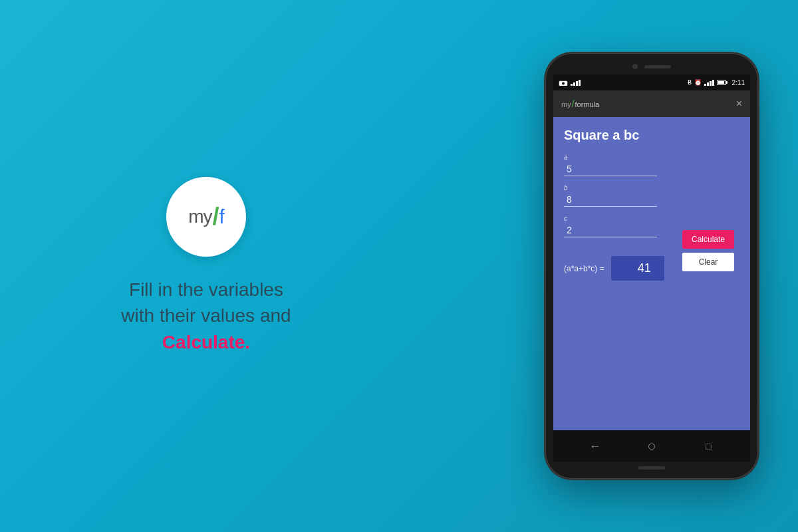 This screenshot has height=532, width=798. Describe the element at coordinates (652, 468) in the screenshot. I see `phone-home-indicator` at that location.